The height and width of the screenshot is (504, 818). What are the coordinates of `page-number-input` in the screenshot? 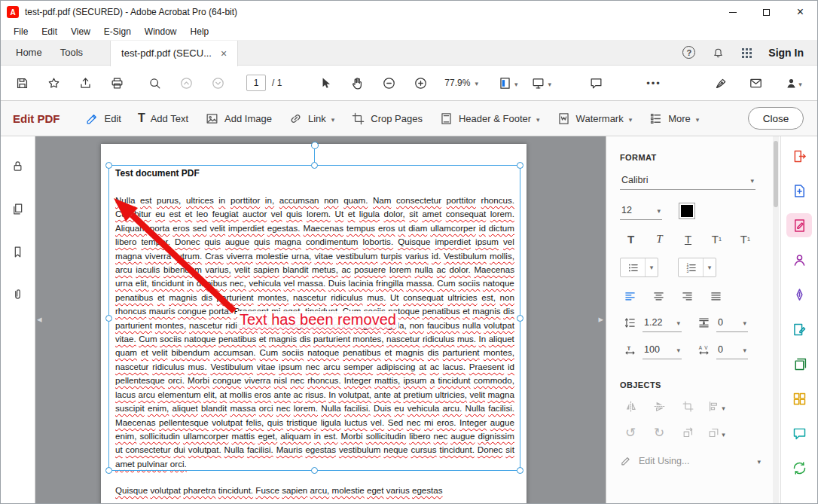 It's located at (256, 83).